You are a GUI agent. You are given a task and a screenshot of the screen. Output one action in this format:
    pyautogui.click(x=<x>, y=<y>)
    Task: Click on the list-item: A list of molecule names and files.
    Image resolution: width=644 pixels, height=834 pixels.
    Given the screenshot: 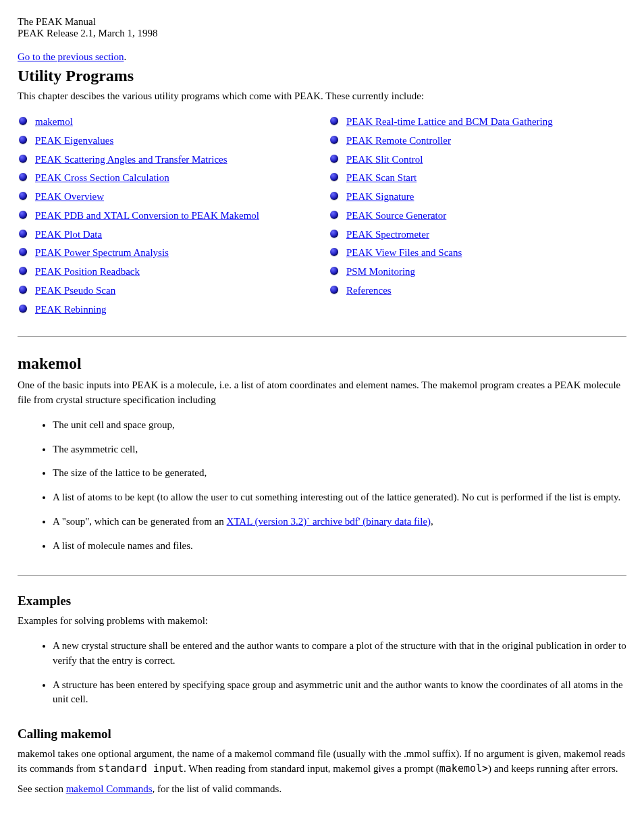 What is the action you would take?
    pyautogui.click(x=340, y=546)
    